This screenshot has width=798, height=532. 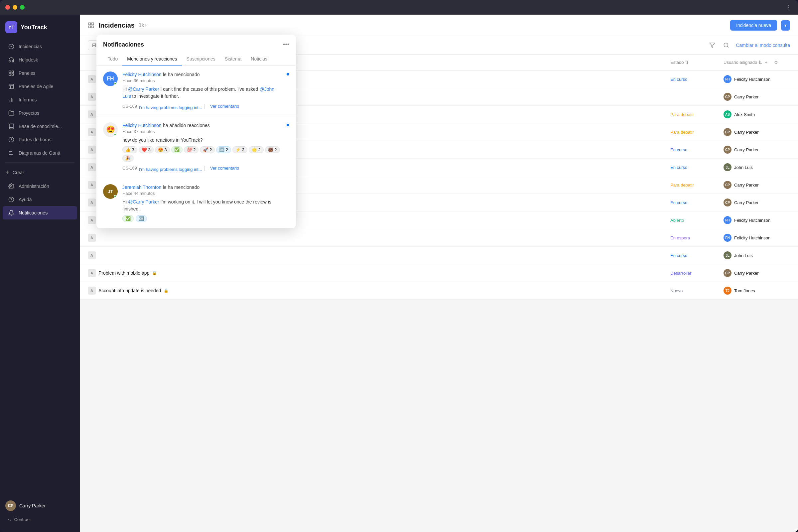 I want to click on assigned-cell: AS Alex Smith, so click(x=757, y=114).